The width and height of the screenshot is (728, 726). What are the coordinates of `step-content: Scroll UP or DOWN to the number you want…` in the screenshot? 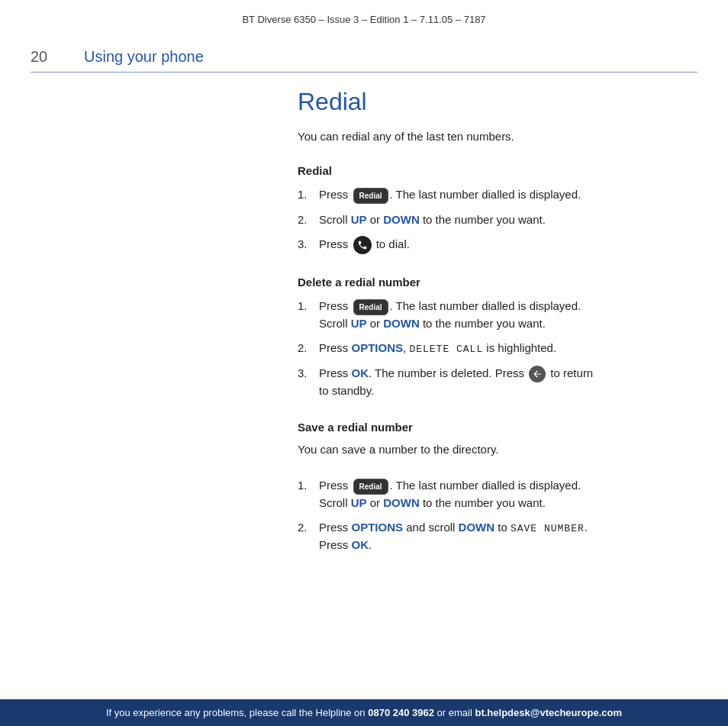 It's located at (508, 220).